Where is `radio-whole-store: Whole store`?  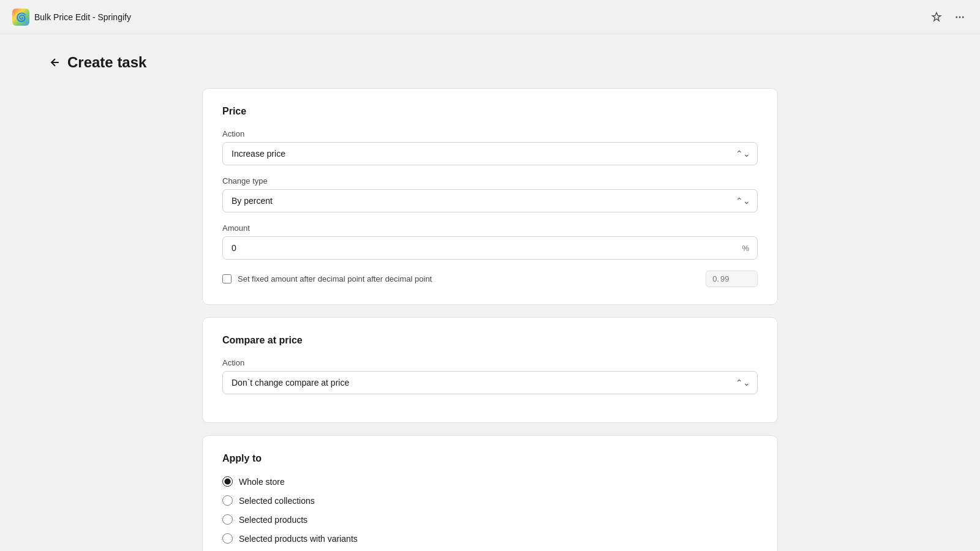 radio-whole-store: Whole store is located at coordinates (490, 481).